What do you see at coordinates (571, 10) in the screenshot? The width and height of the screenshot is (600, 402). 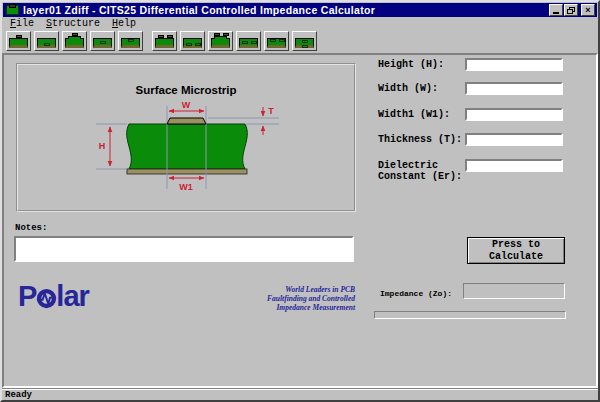 I see `restore-icon` at bounding box center [571, 10].